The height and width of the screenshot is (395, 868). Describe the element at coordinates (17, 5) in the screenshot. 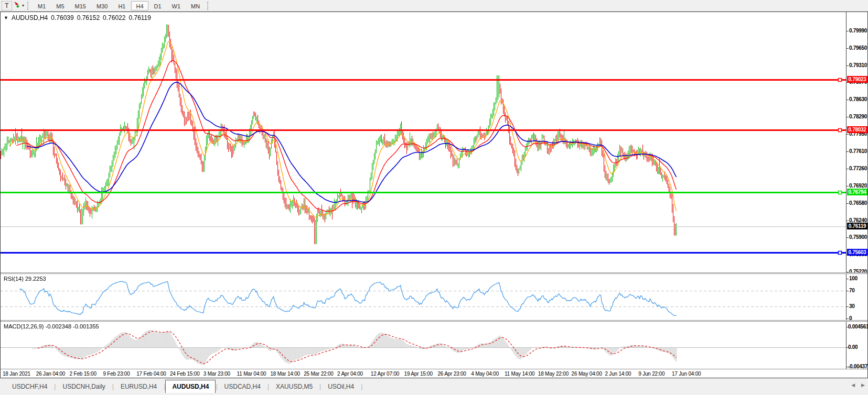

I see `double-arrow-icon` at that location.